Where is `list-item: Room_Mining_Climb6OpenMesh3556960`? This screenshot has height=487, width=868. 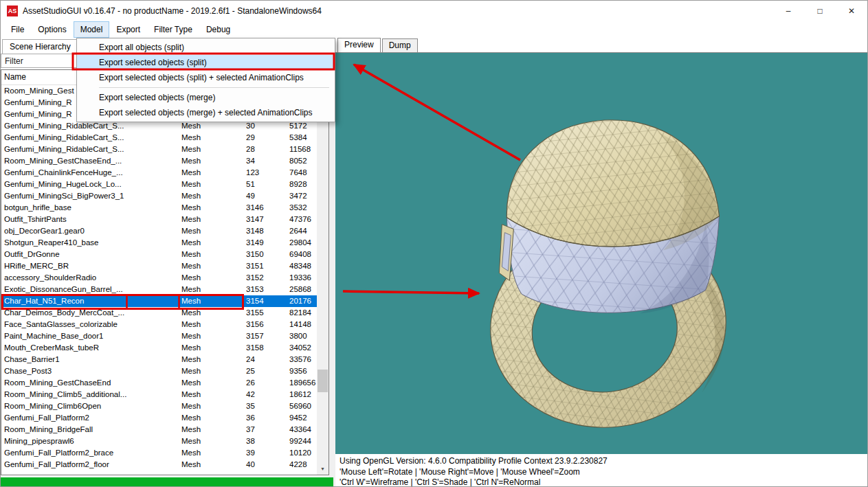
list-item: Room_Mining_Climb6OpenMesh3556960 is located at coordinates (165, 407).